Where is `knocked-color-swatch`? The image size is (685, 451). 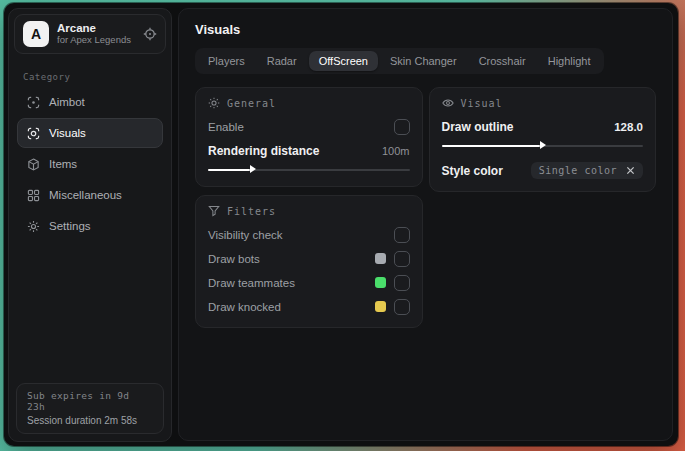 knocked-color-swatch is located at coordinates (380, 306).